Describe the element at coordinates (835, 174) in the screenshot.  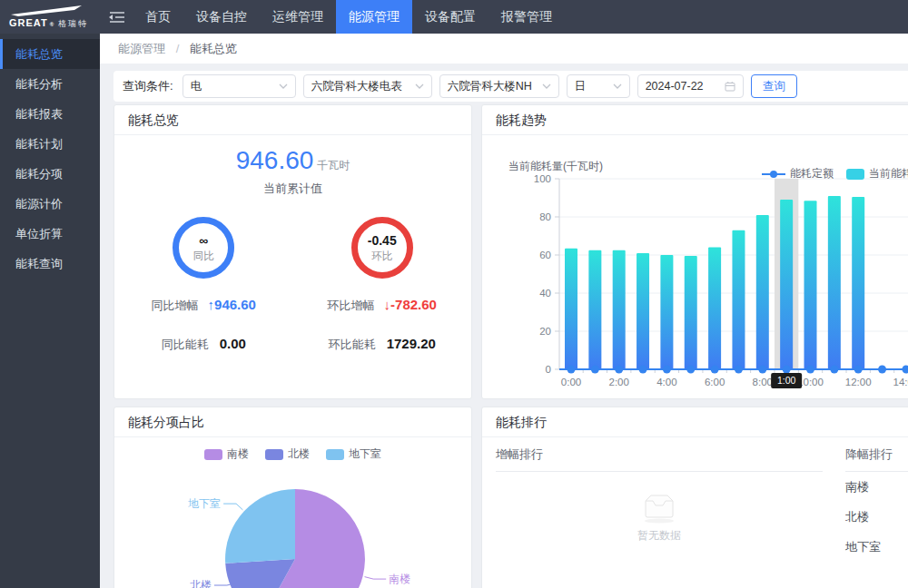
I see `trend-chart-legend: 能耗定额当前能耗` at that location.